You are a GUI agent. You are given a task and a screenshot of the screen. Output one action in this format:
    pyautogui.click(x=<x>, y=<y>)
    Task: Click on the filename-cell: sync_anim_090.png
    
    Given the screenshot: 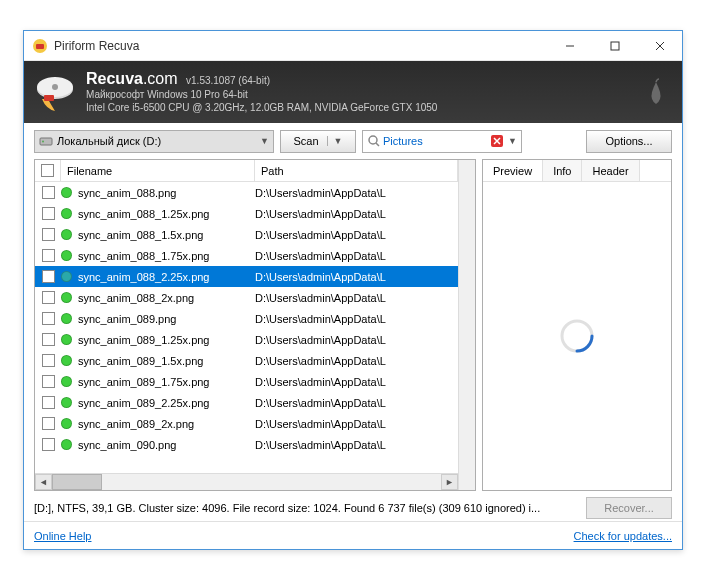 What is the action you would take?
    pyautogui.click(x=158, y=445)
    